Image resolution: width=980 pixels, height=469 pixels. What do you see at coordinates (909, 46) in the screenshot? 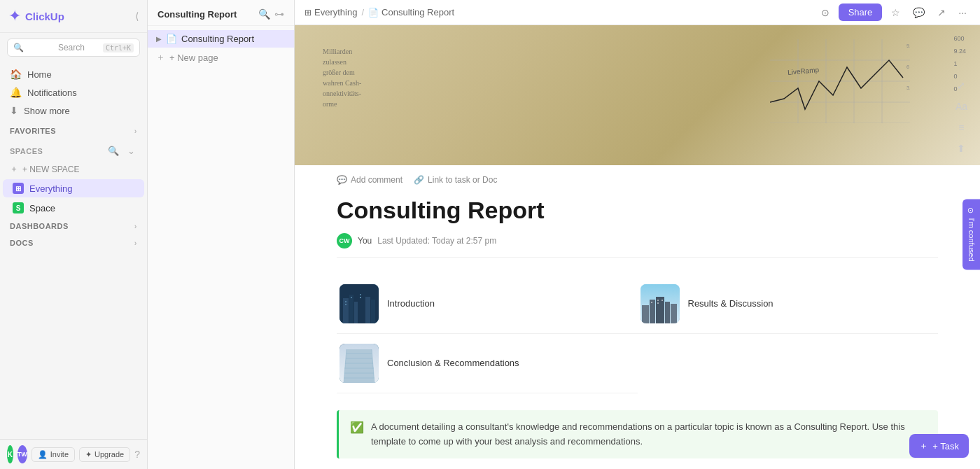
I see `svg-text: 9.2` at bounding box center [909, 46].